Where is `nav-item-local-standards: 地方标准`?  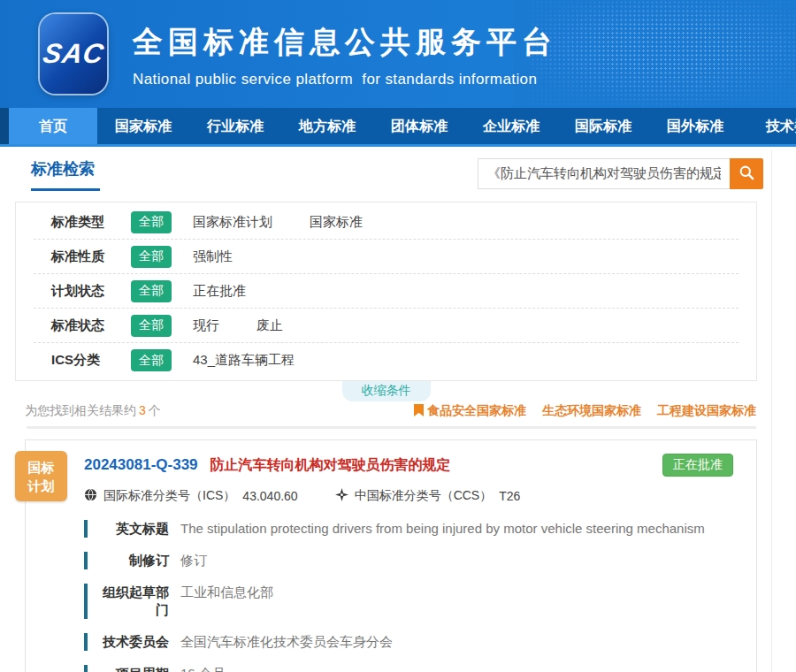
nav-item-local-standards: 地方标准 is located at coordinates (327, 126).